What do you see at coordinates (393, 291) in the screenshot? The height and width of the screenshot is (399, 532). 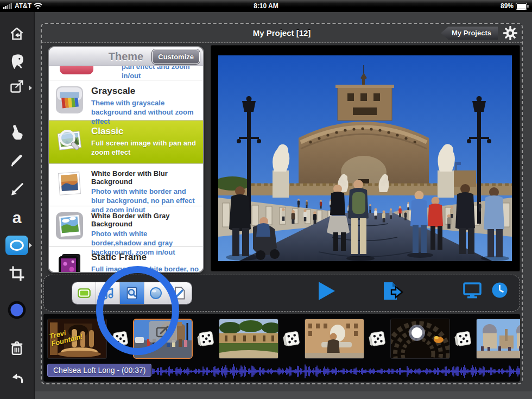 I see `export-button` at bounding box center [393, 291].